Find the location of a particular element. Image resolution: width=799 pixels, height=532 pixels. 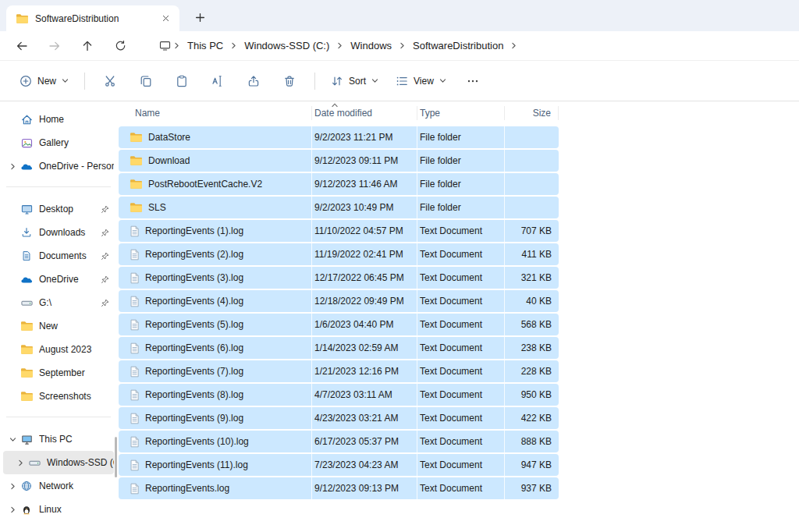

forward-button is located at coordinates (55, 46).